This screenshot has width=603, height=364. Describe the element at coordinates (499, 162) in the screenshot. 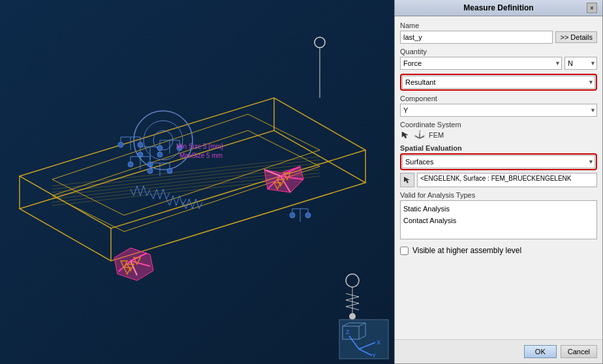

I see `surfaces-select: Surfaces Volumes Edges` at that location.